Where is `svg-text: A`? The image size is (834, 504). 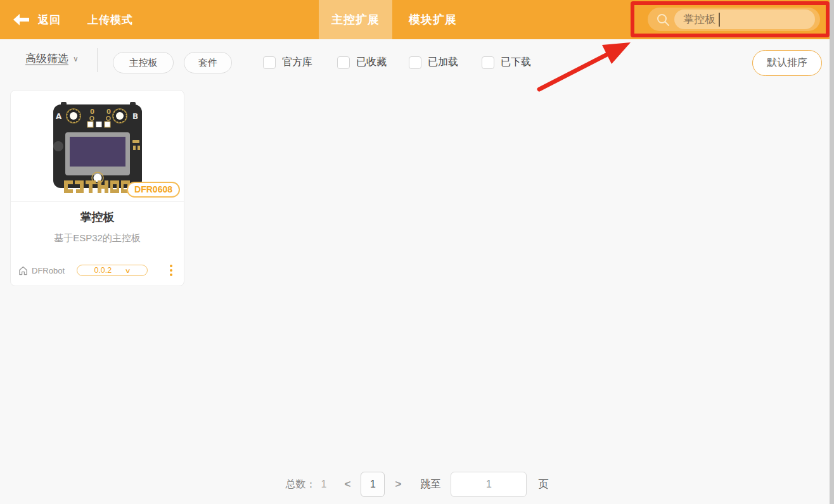
svg-text: A is located at coordinates (59, 117).